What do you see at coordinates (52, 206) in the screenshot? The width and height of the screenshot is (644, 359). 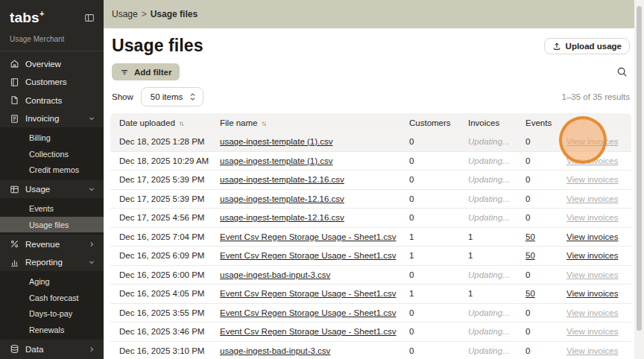 I see `sidebar-nav: OverviewCustomersContractsInvoicingBilli…` at bounding box center [52, 206].